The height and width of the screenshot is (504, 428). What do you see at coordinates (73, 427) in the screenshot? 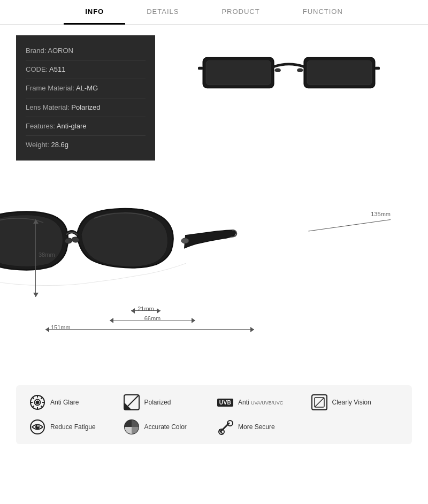
I see `reduce-fatigue-label: Reduce Fatigue` at bounding box center [73, 427].